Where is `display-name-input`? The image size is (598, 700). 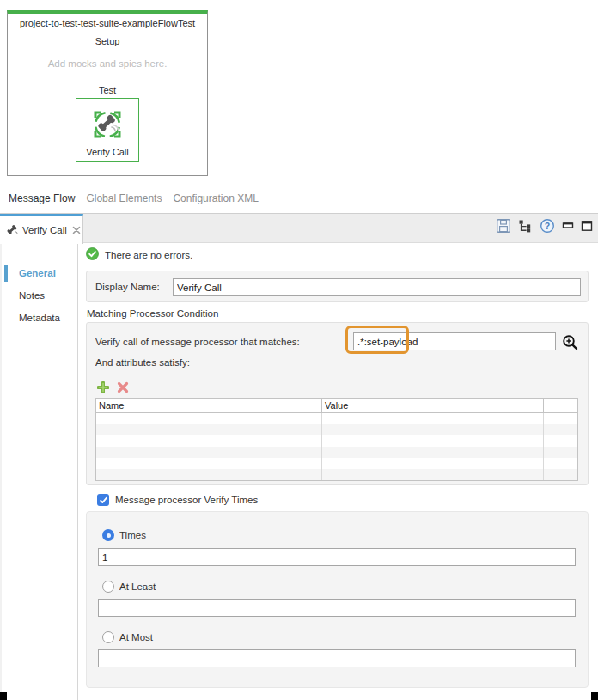
display-name-input is located at coordinates (376, 287).